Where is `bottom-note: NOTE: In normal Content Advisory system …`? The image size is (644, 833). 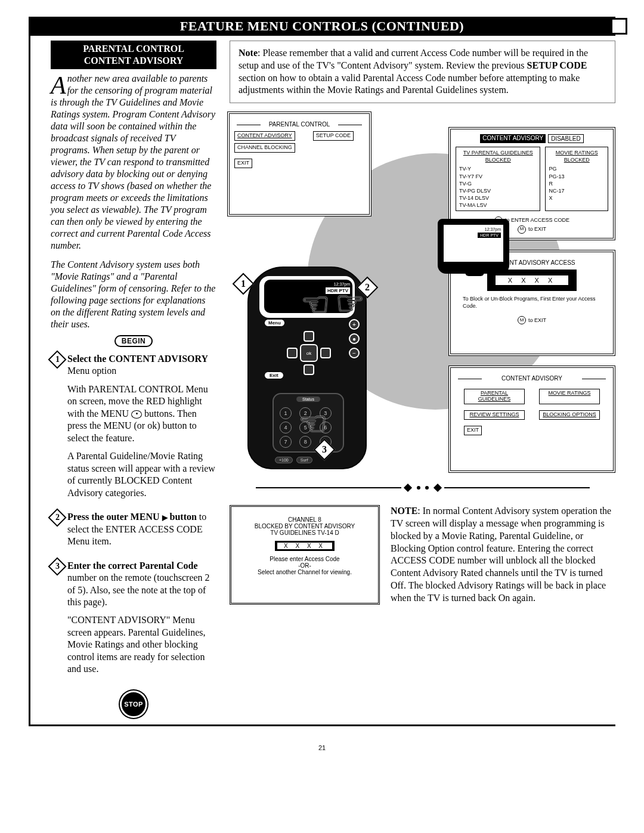
bottom-note: NOTE: In normal Content Advisory system … is located at coordinates (503, 555).